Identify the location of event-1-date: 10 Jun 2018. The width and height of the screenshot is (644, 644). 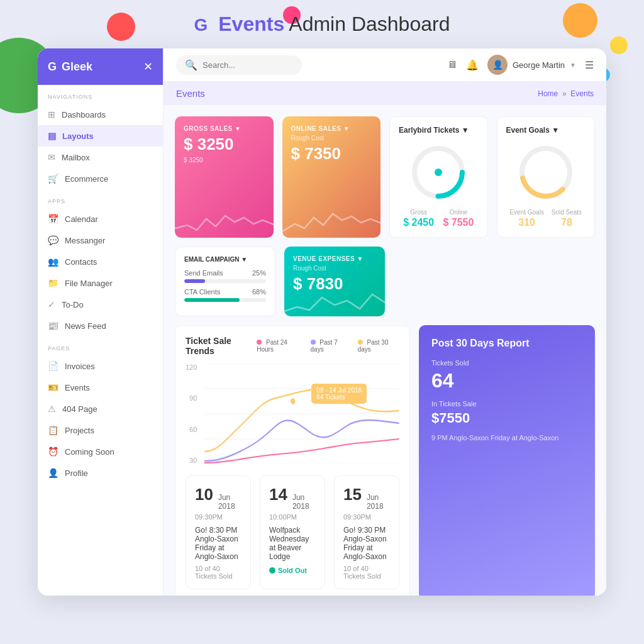
(218, 498).